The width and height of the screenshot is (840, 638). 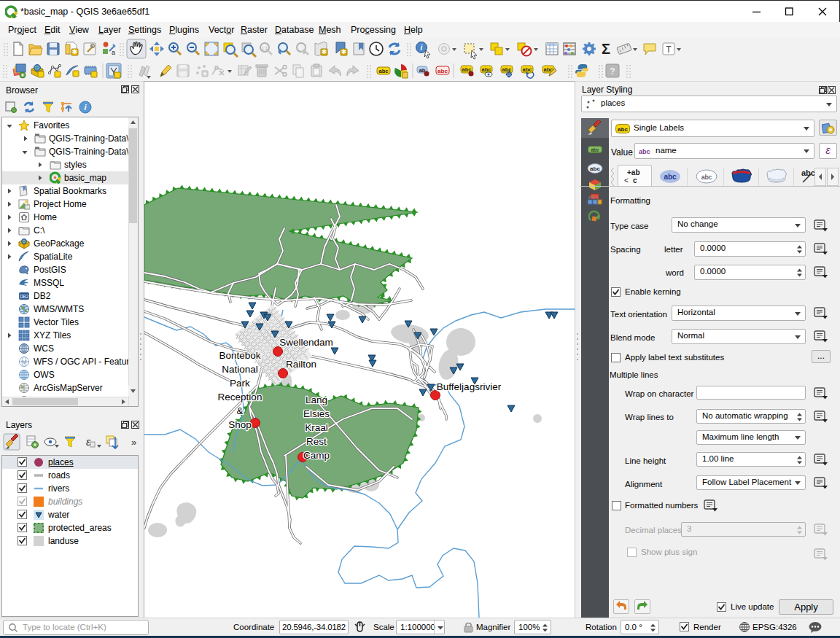 I want to click on svg-text: Buffeljagsrivier, so click(x=470, y=386).